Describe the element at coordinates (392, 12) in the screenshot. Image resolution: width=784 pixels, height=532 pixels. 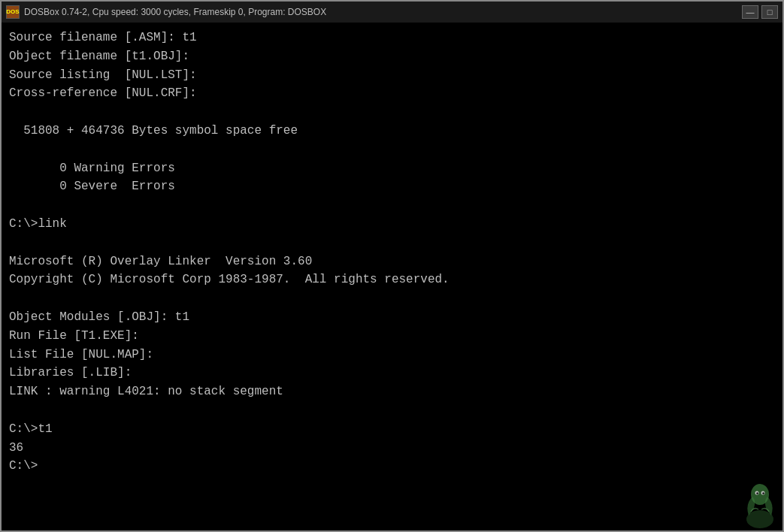
I see `title-bar: DOS DOSBox 0.74-2, Cpu speed: 3000 cycle…` at that location.